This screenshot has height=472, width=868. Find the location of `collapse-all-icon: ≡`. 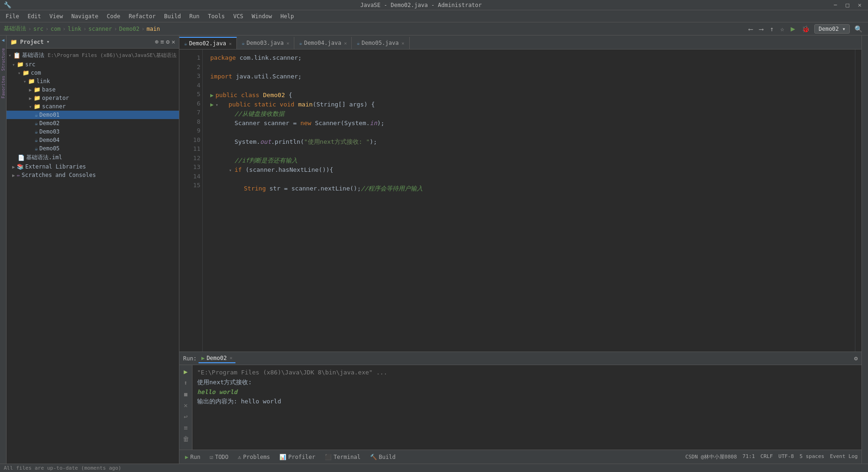

collapse-all-icon: ≡ is located at coordinates (163, 42).